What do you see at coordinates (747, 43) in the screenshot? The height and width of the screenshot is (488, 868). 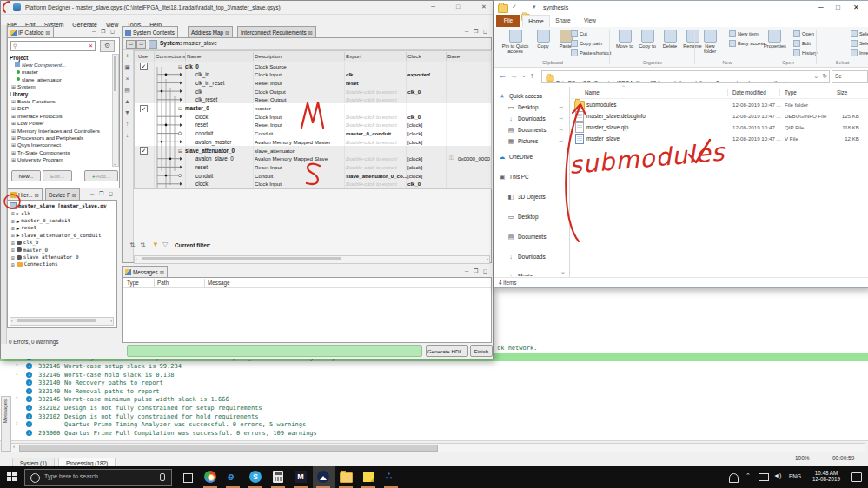 I see `easy-access-button: Easy access` at bounding box center [747, 43].